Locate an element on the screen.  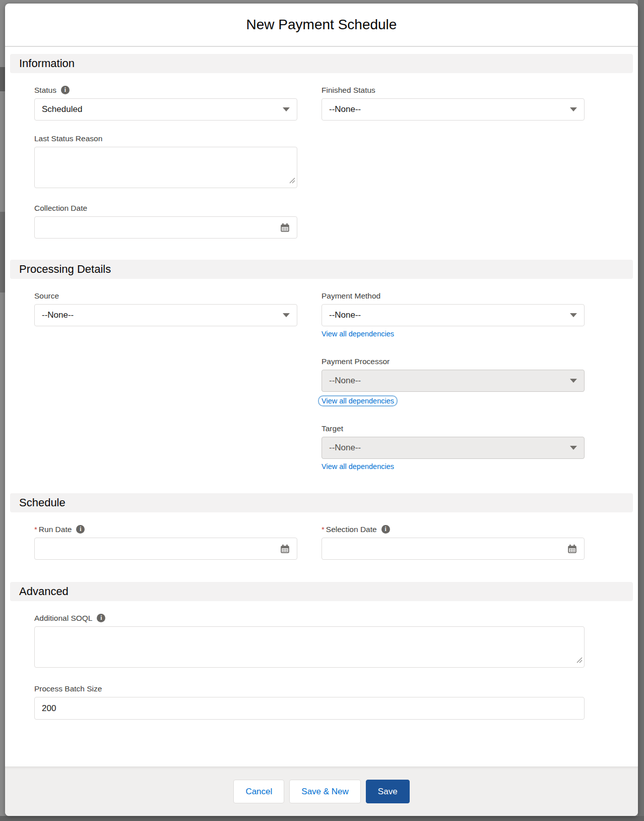
run-date-text-input is located at coordinates (161, 549).